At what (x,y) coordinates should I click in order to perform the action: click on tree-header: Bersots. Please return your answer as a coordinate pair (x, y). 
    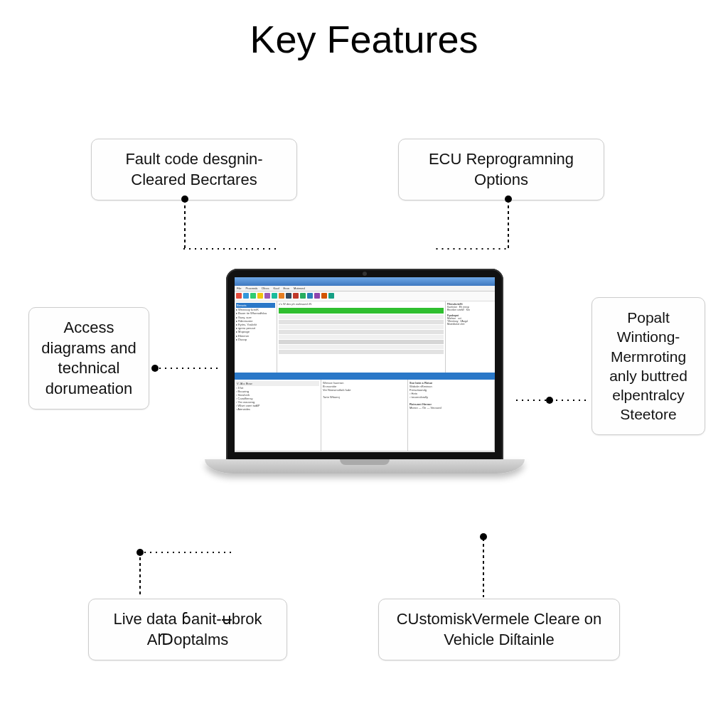
    Looking at the image, I should click on (256, 306).